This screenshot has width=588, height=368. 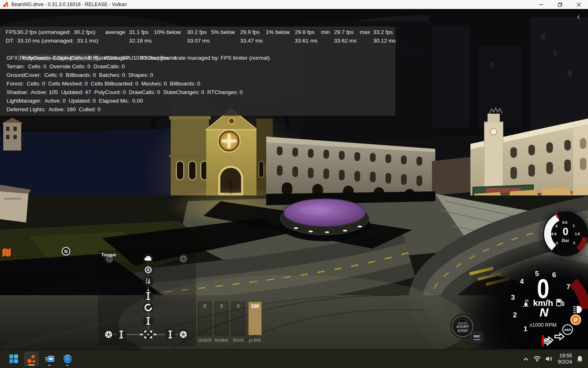 What do you see at coordinates (557, 243) in the screenshot?
I see `boost-tick: -1` at bounding box center [557, 243].